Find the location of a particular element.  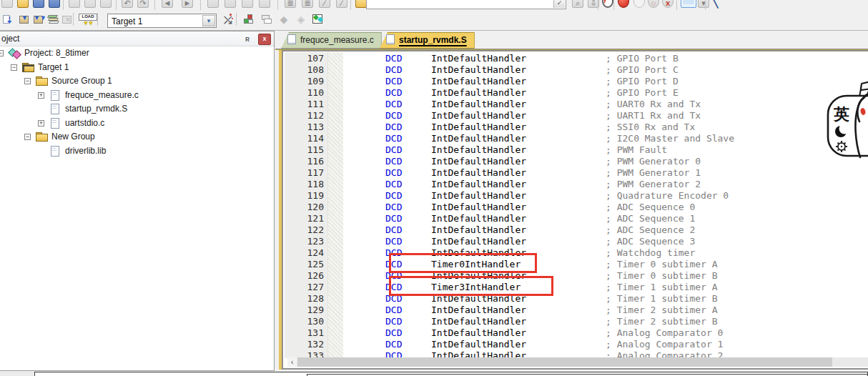

code-line-110: 110DCDIntDefaultHandler; GPIO Port E is located at coordinates (576, 93).